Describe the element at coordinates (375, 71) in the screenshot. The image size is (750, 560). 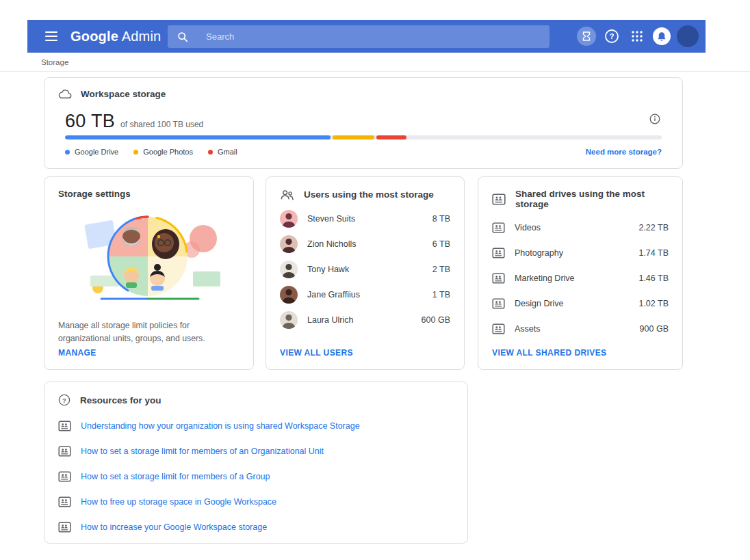
I see `header-divider` at that location.